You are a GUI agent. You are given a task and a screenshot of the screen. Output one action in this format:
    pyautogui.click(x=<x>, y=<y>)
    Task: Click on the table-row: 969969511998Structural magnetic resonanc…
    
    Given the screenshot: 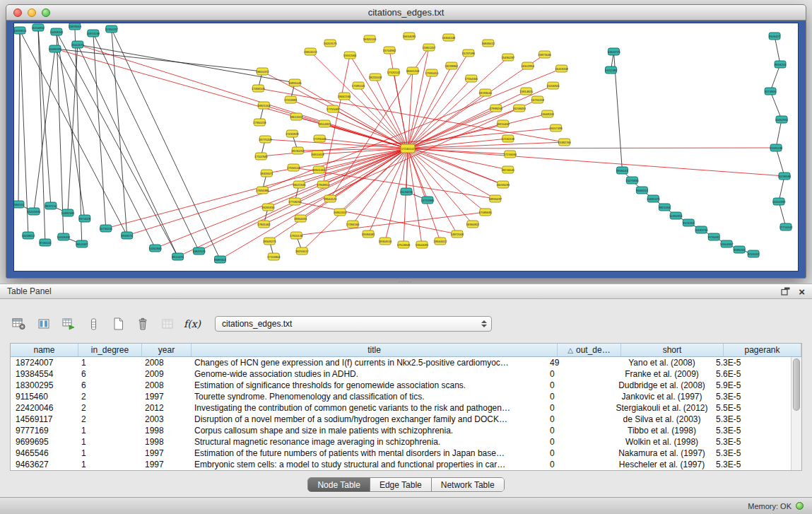 What is the action you would take?
    pyautogui.click(x=401, y=442)
    